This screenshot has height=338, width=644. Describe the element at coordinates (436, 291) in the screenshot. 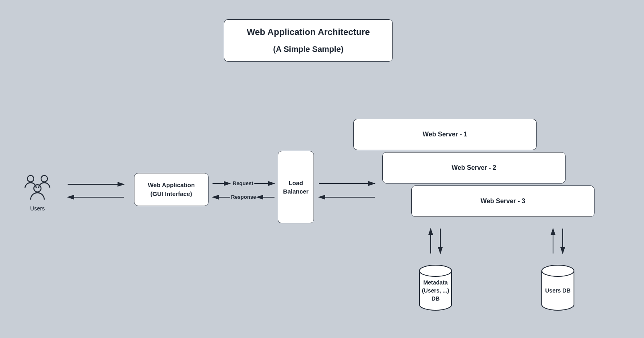

I see `metadata-db-label-2: (Users, ...)` at that location.